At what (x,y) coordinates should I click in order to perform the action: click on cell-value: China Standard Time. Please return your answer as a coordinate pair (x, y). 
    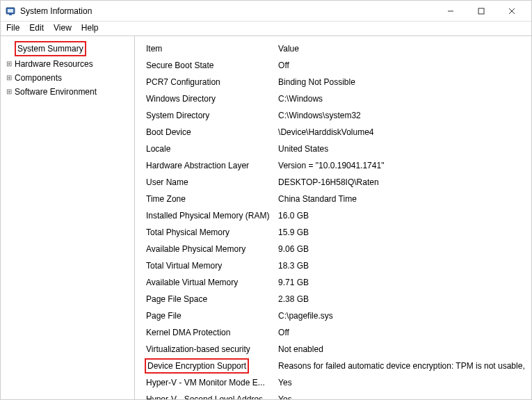
    Looking at the image, I should click on (402, 199).